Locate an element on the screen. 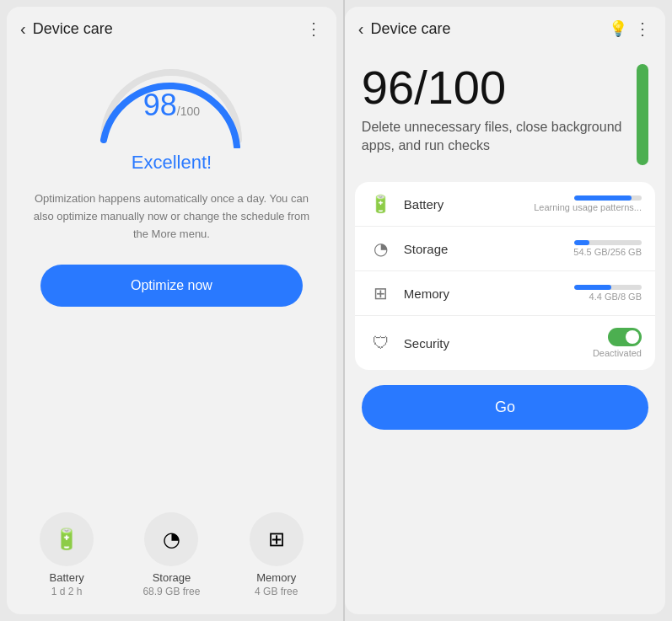 The height and width of the screenshot is (621, 672). bottom-item-battery: 🔋 Battery 1 d 2 h is located at coordinates (67, 554).